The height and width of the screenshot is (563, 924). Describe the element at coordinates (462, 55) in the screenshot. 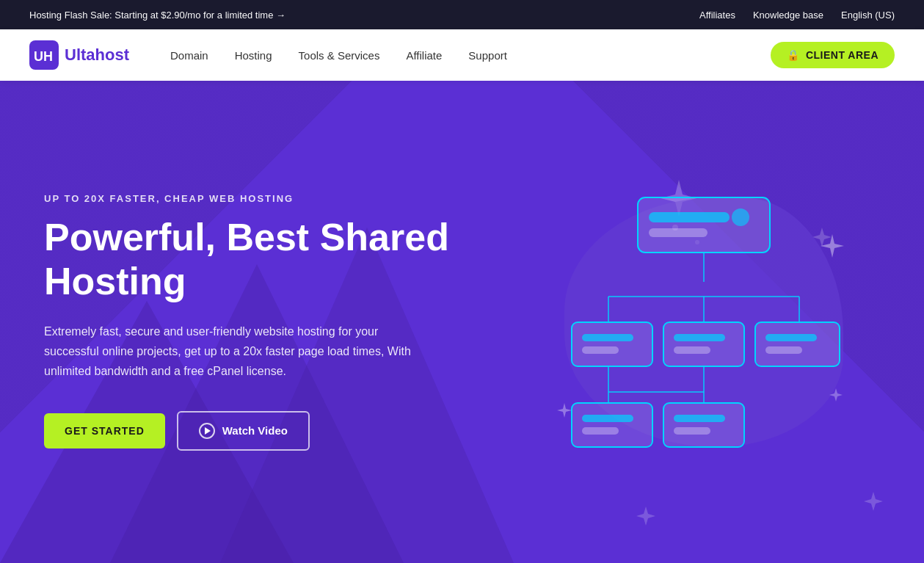

I see `main-nav: UH Ultahost Domain Hosting Tools & Servi…` at that location.